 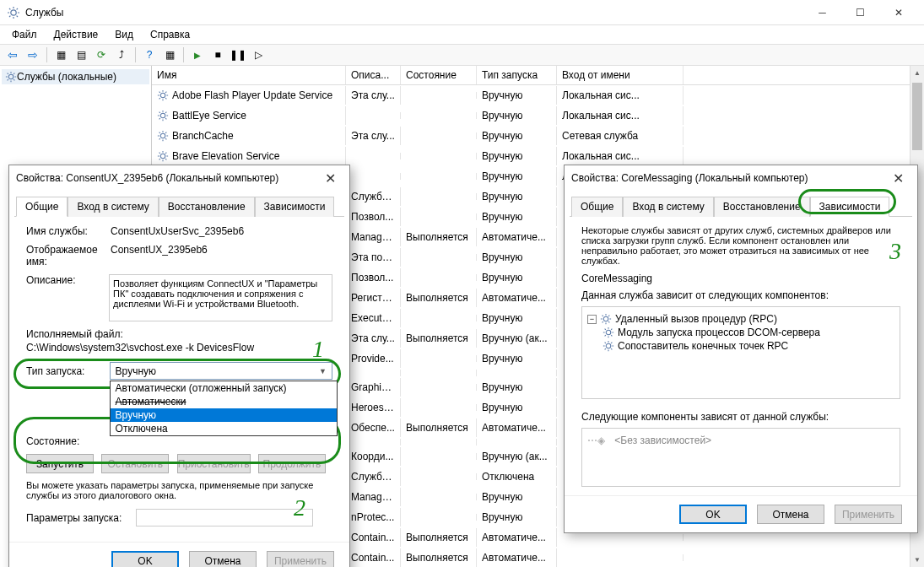 What do you see at coordinates (462, 55) in the screenshot?
I see `toolbar: ⇦ ⇨ ▦ ▤ ⟳ ⤴ ? ▦ ▶ ■ ❚❚ ▷` at bounding box center [462, 55].